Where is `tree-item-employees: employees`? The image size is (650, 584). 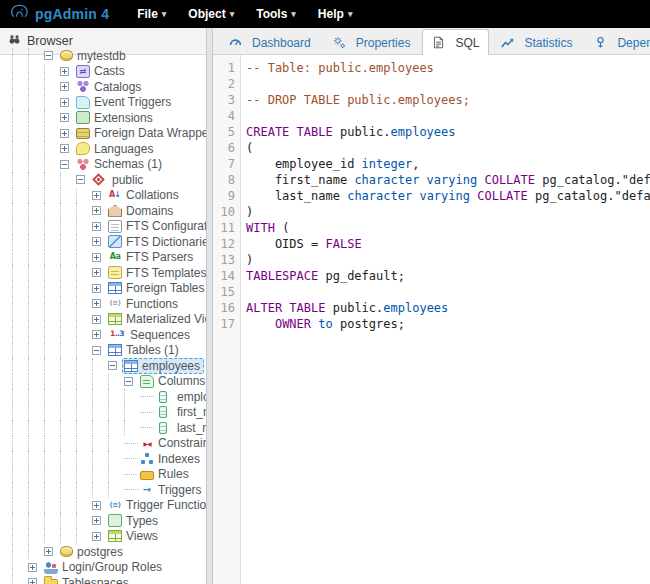
tree-item-employees: employees is located at coordinates (109, 366).